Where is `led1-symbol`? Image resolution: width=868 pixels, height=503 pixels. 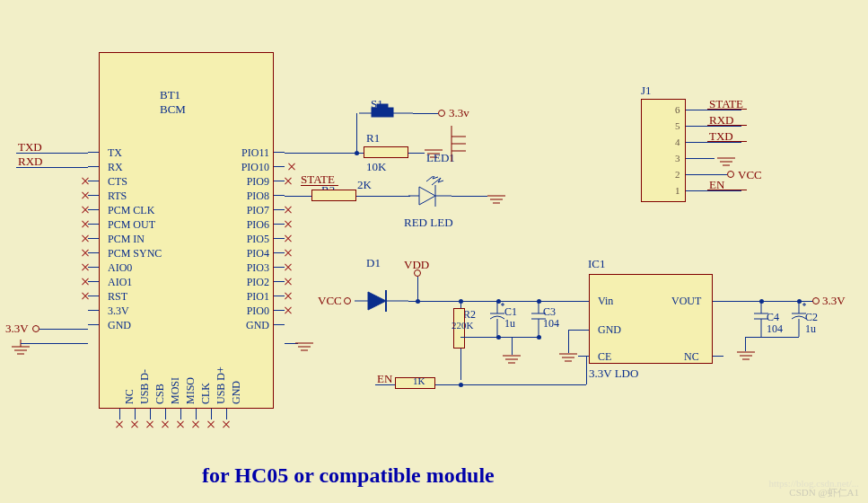
led1-symbol is located at coordinates (460, 144).